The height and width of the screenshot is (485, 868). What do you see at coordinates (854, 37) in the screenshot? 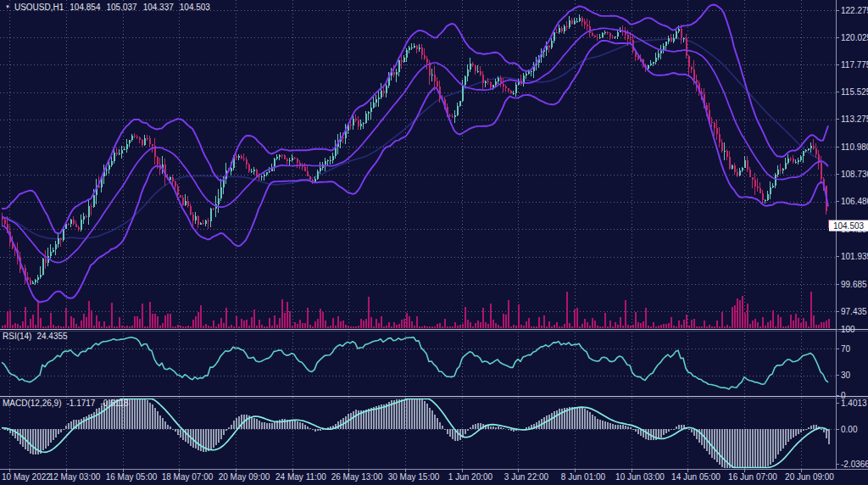
I see `price-tick-label: 120.025` at bounding box center [854, 37].